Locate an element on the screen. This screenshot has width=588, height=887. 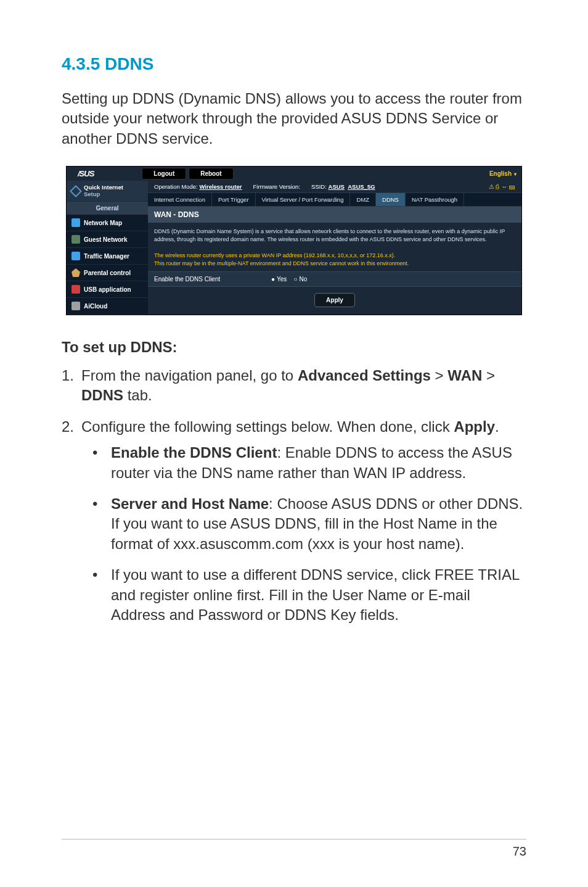
bullet-server-hostname: Server and Host Name: Choose ASUS DDNS o… is located at coordinates (306, 524).